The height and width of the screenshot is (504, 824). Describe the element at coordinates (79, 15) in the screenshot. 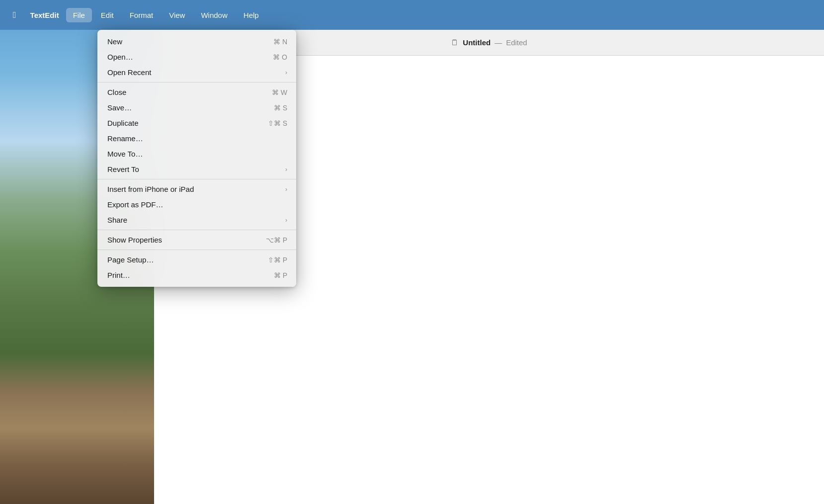

I see `menubar-item-file: File` at that location.